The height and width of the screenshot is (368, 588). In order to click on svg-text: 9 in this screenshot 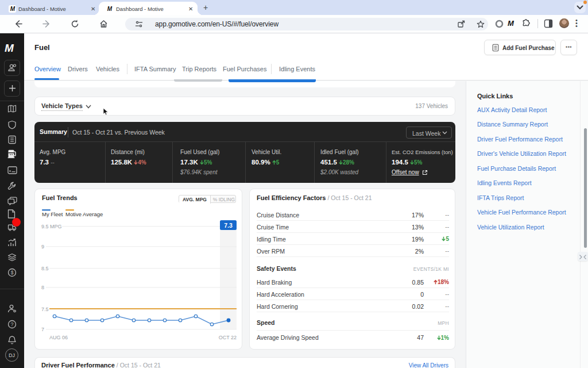, I will do `click(42, 247)`.